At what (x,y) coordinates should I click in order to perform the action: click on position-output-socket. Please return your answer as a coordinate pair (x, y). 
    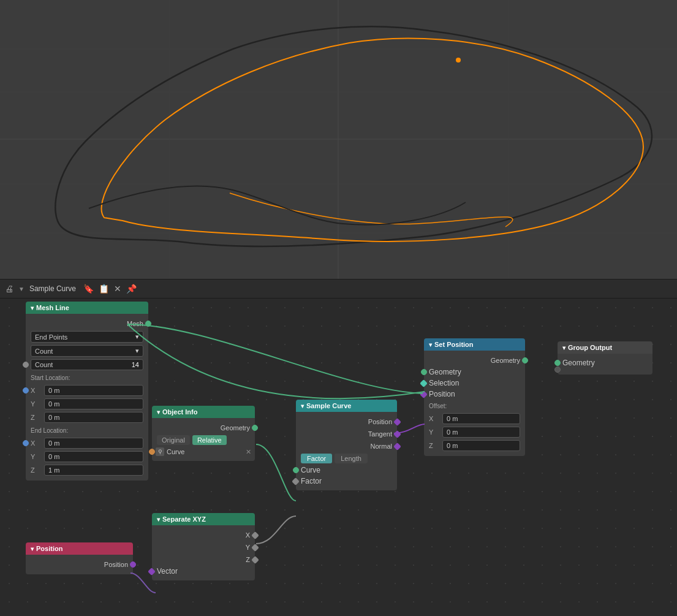
    Looking at the image, I should click on (133, 565).